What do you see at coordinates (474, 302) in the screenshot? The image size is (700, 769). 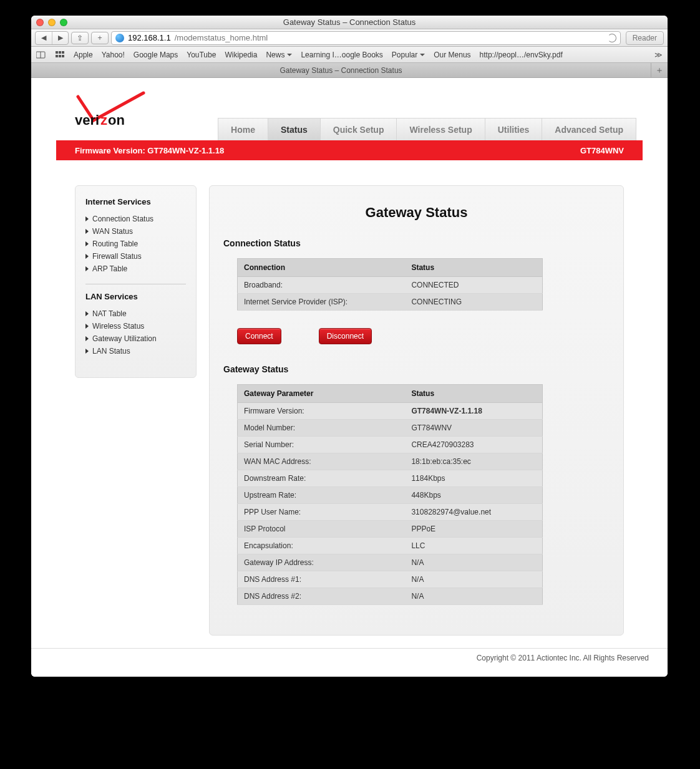 I see `cell-value: CONNECTING` at bounding box center [474, 302].